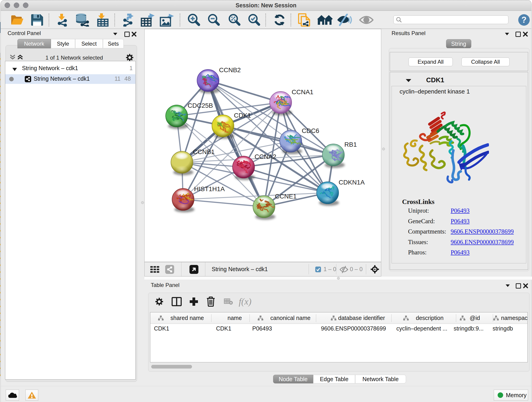  Describe the element at coordinates (266, 157) in the screenshot. I see `svg-text: CCNA2` at that location.